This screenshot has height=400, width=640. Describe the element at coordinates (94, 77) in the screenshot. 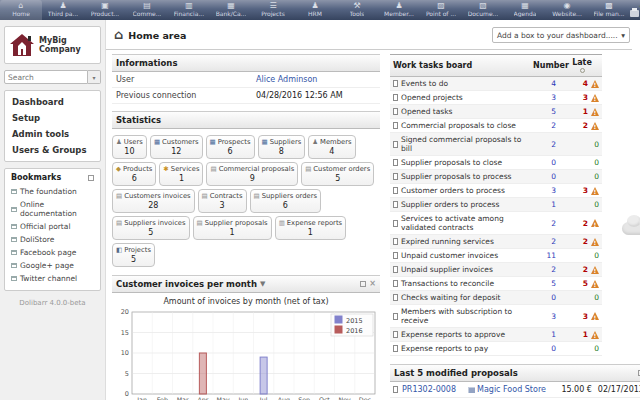

I see `search-dropdown-button: ▾` at that location.